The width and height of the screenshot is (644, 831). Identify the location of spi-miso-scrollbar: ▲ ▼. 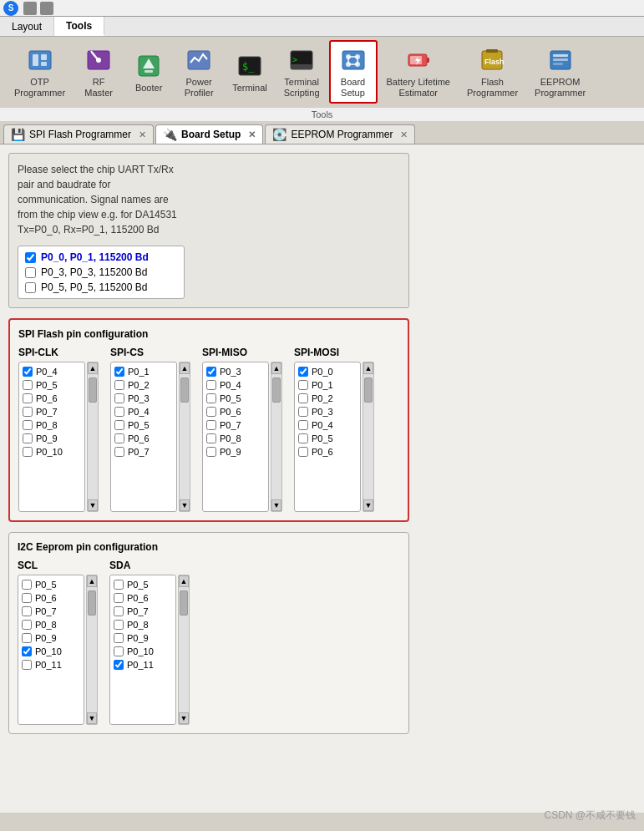
(276, 437).